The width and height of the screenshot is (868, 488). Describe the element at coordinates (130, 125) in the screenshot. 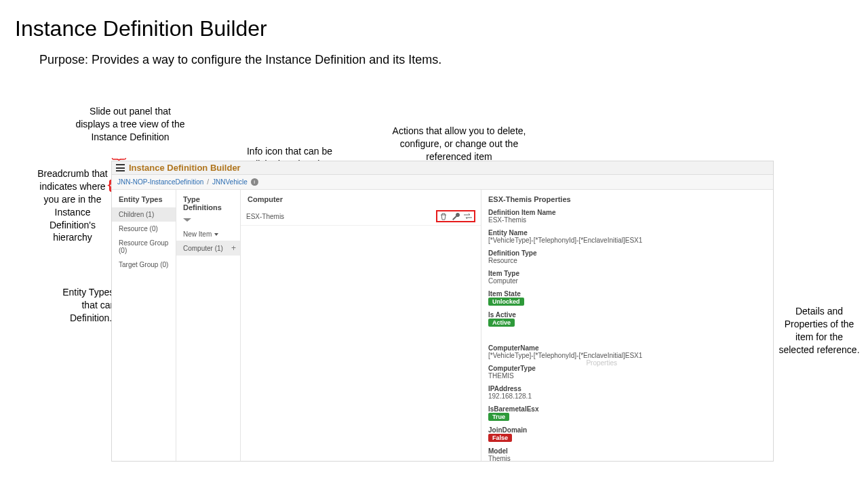

I see `callout-tree-panel: Slide out panel that displays a tree vie…` at that location.